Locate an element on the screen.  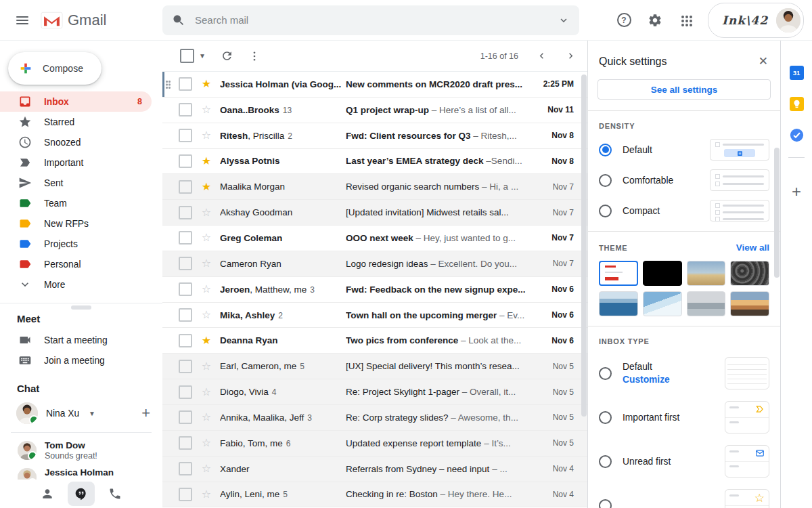
email-row: ☆ Akshay Goodman [Updated invitation] Mi… is located at coordinates (375, 213).